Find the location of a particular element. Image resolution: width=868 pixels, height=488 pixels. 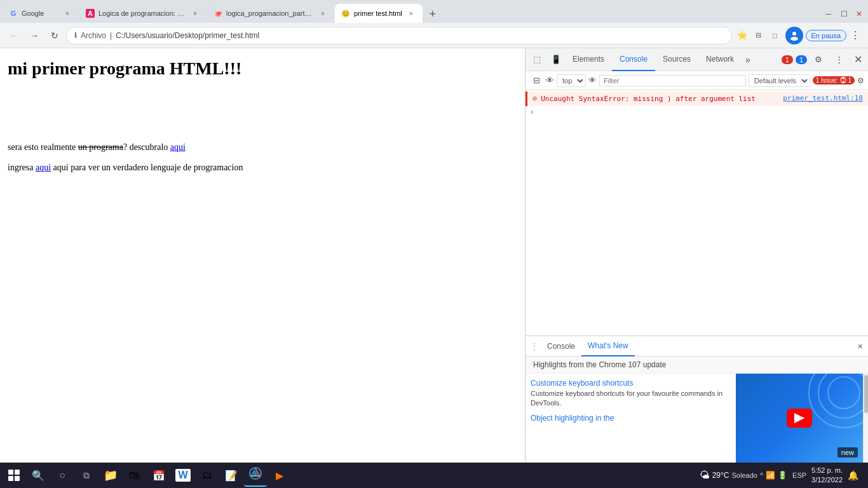

wifi-icon: 📶 is located at coordinates (770, 475).